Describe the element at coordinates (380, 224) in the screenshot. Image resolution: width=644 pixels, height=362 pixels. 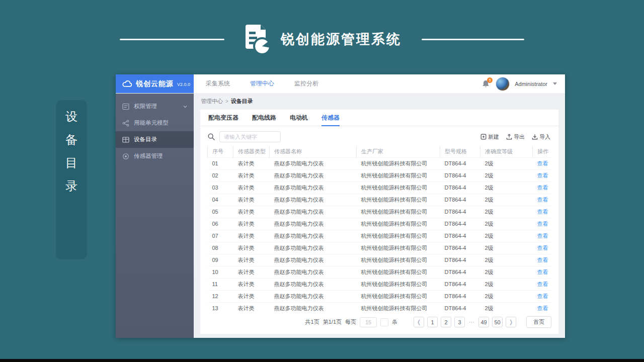
I see `table-row: 06 表计类 燕赵多功能电力仪表 杭州锐创能源科技有限公司 DT864-4 2级…` at that location.